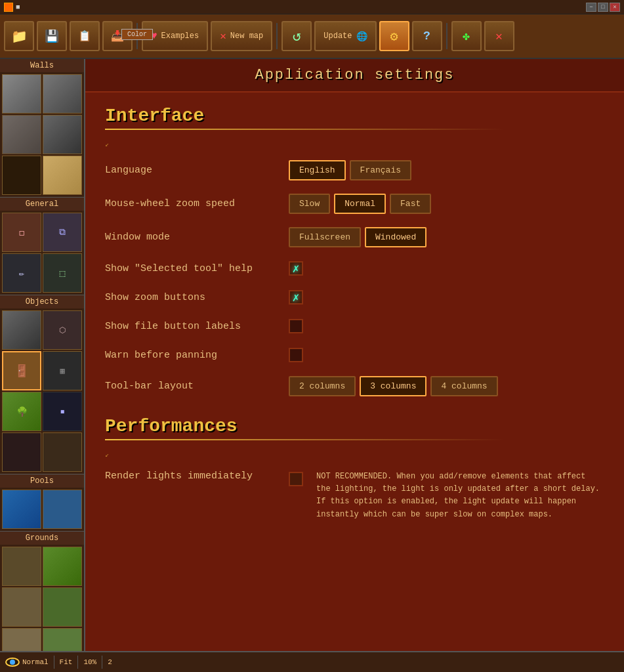 This screenshot has width=624, height=672. Describe the element at coordinates (247, 36) in the screenshot. I see `newmap-label: New map` at that location.